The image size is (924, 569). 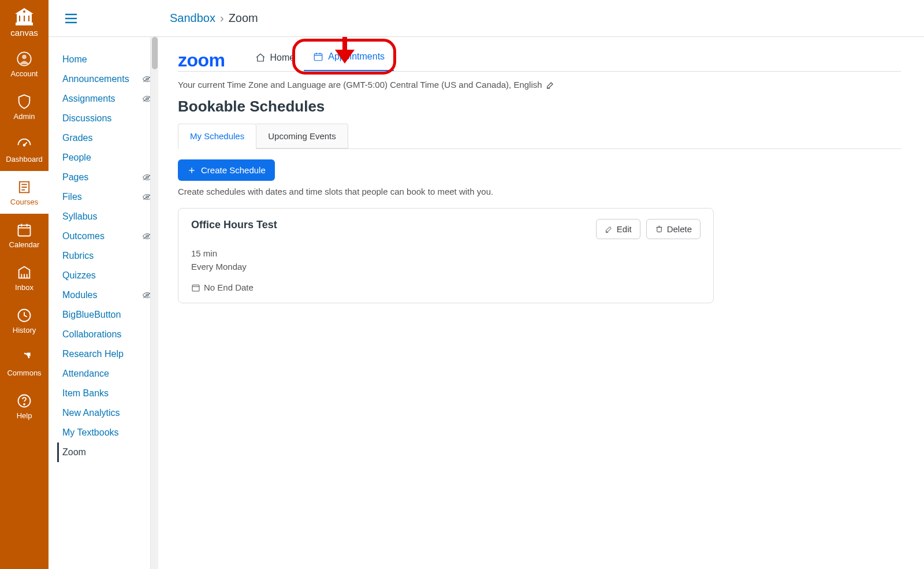 I want to click on trash-icon, so click(x=660, y=229).